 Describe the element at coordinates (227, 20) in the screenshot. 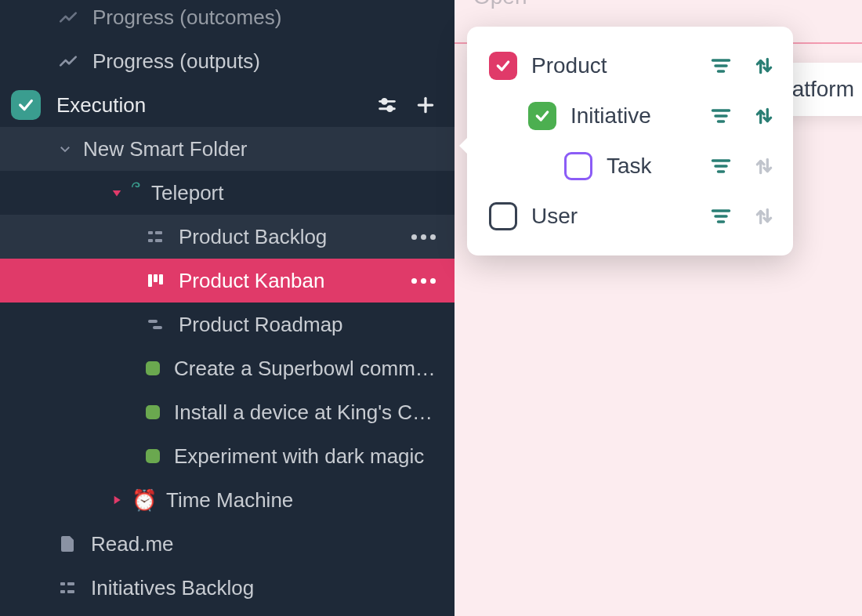

I see `sidebar-item-progress-outcomes: Progress (outcomes)` at that location.